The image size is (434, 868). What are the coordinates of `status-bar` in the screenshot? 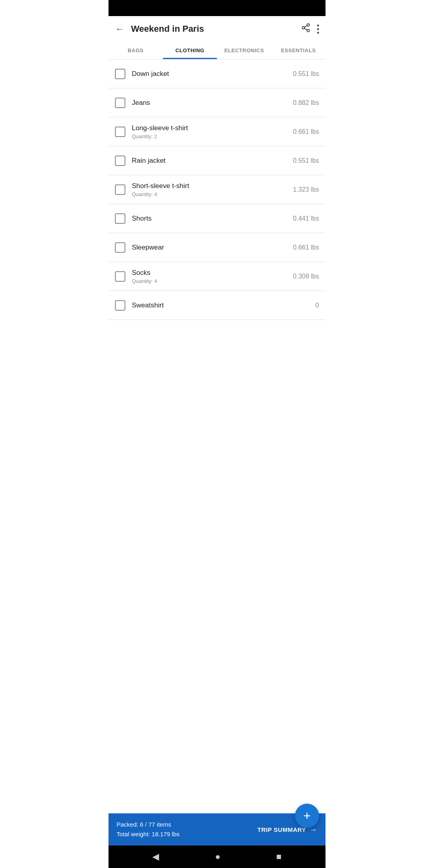 It's located at (217, 8).